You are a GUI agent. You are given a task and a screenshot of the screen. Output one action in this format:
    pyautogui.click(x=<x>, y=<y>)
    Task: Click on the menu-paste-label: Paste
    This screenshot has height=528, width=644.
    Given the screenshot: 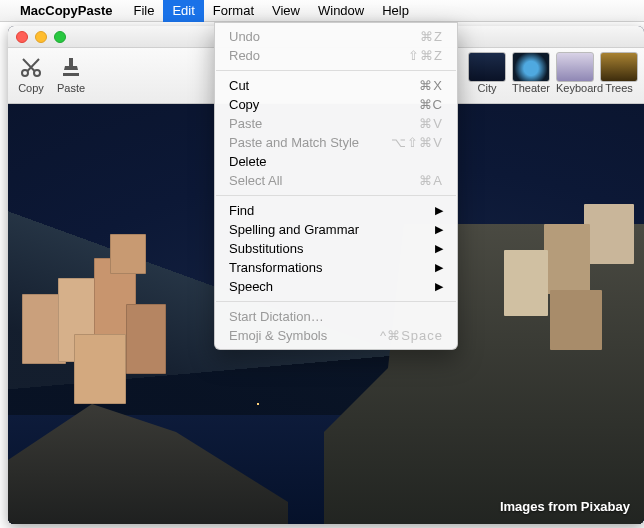 What is the action you would take?
    pyautogui.click(x=324, y=124)
    